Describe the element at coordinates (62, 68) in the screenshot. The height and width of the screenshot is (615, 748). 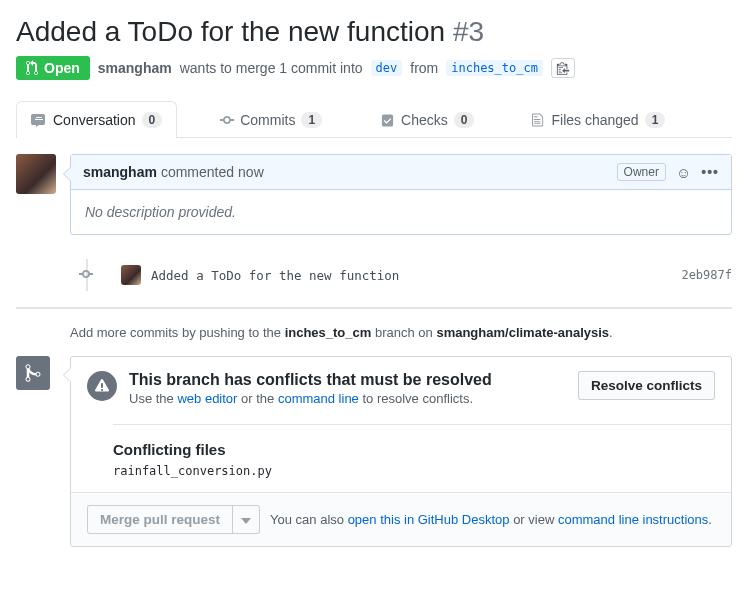
I see `state-label: Open` at that location.